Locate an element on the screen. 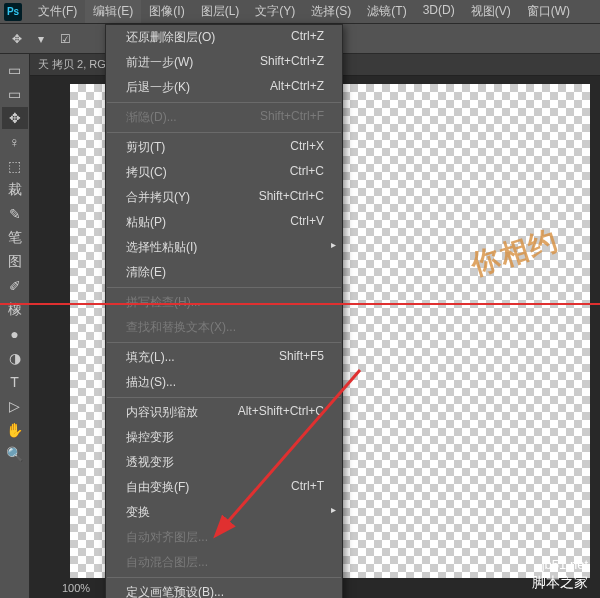  menu-shortcut: Ctrl+Z is located at coordinates (308, 38).